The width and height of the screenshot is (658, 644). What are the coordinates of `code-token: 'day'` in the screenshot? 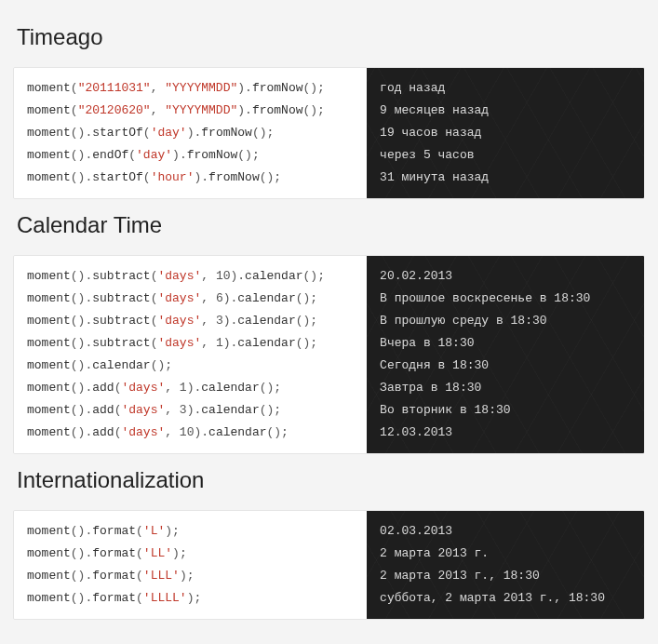 It's located at (154, 154).